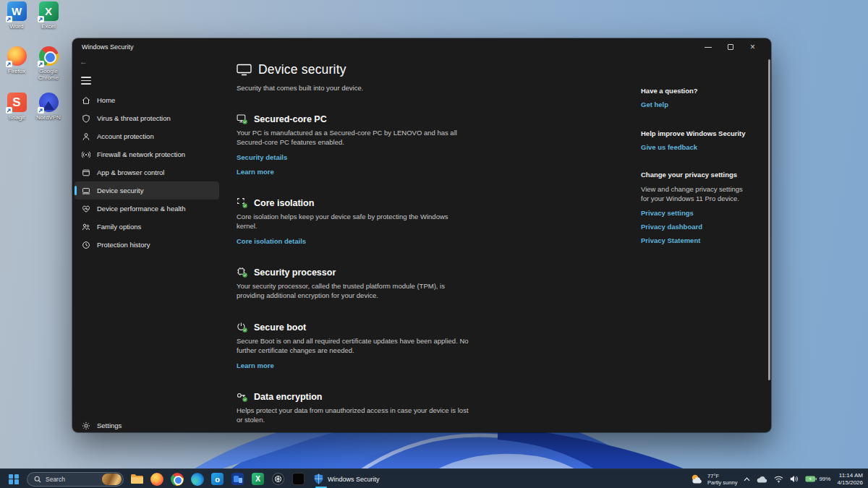  I want to click on privacy-description: View and change privacy settings for you…, so click(695, 194).